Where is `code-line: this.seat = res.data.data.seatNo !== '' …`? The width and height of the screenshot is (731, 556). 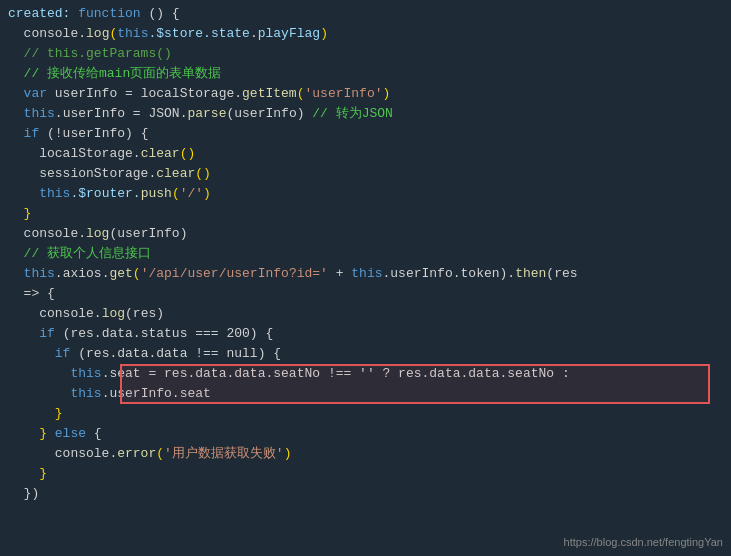
code-line: this.seat = res.data.data.seatNo !== '' … is located at coordinates (366, 374).